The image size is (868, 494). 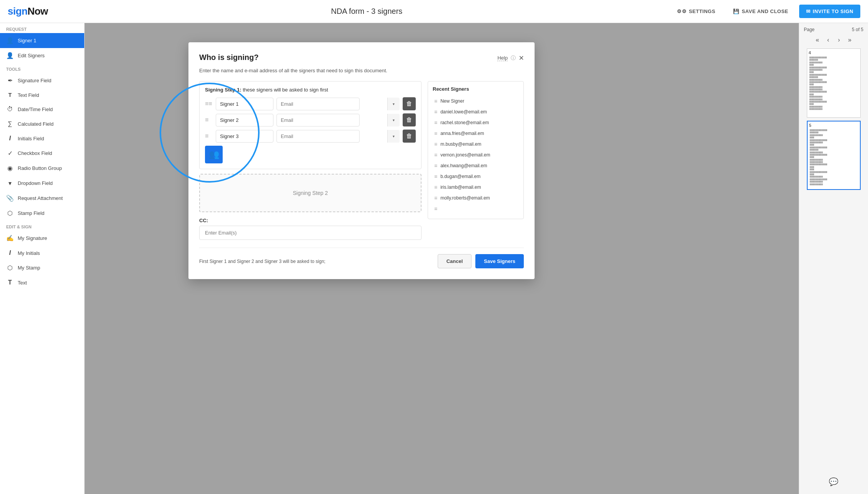 What do you see at coordinates (38, 11) in the screenshot?
I see `logo-black: Now` at bounding box center [38, 11].